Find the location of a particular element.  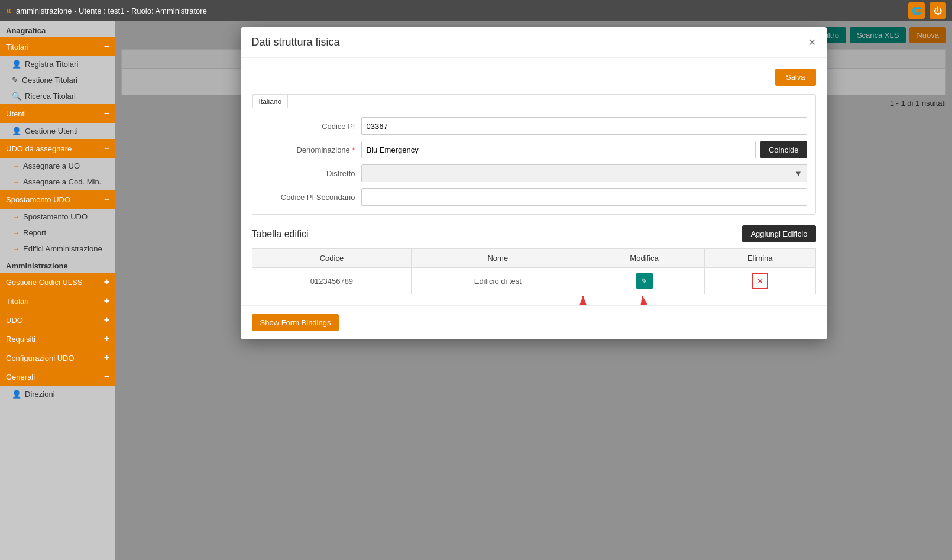

edifici-col-codice: Codice is located at coordinates (332, 258).